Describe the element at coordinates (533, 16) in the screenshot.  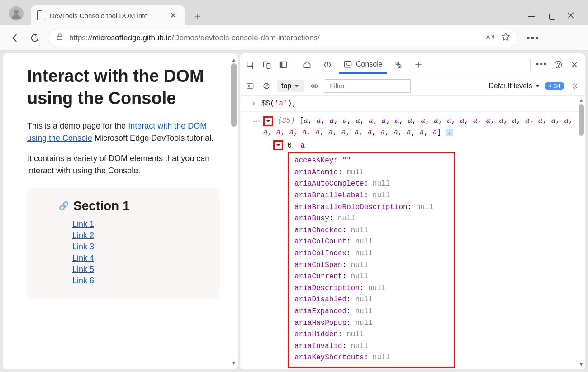
I see `minimize-button` at that location.